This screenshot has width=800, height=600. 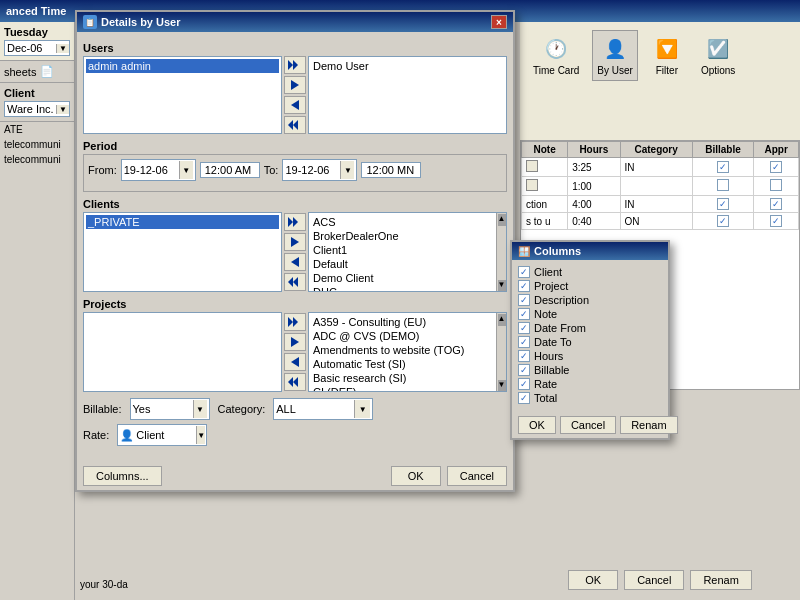 What do you see at coordinates (552, 370) in the screenshot?
I see `col-label-billable: Billable` at bounding box center [552, 370].